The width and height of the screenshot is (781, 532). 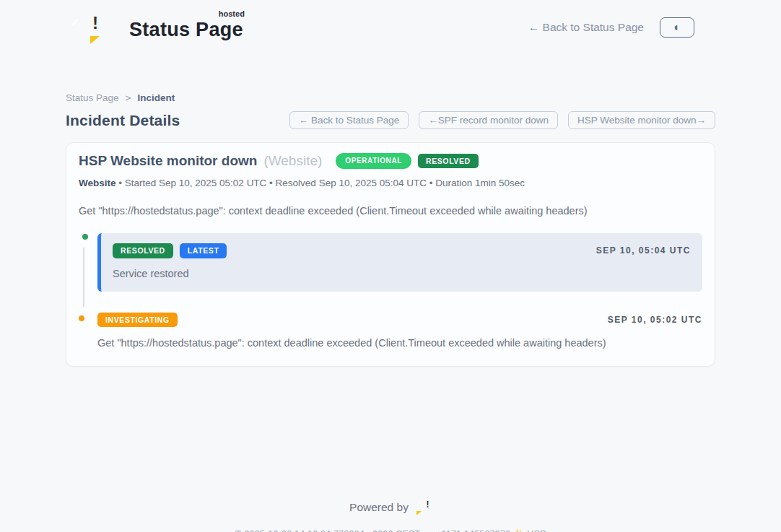 I want to click on timeline-timestamp: SEP 10, 05:02 UTC, so click(x=655, y=320).